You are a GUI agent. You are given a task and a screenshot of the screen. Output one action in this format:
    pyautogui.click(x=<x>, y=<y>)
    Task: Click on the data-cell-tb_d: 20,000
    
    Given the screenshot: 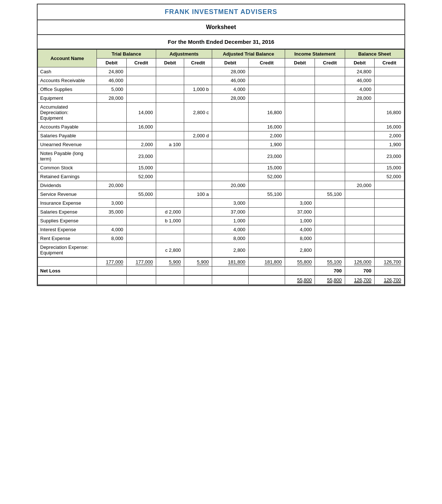 What is the action you would take?
    pyautogui.click(x=112, y=186)
    